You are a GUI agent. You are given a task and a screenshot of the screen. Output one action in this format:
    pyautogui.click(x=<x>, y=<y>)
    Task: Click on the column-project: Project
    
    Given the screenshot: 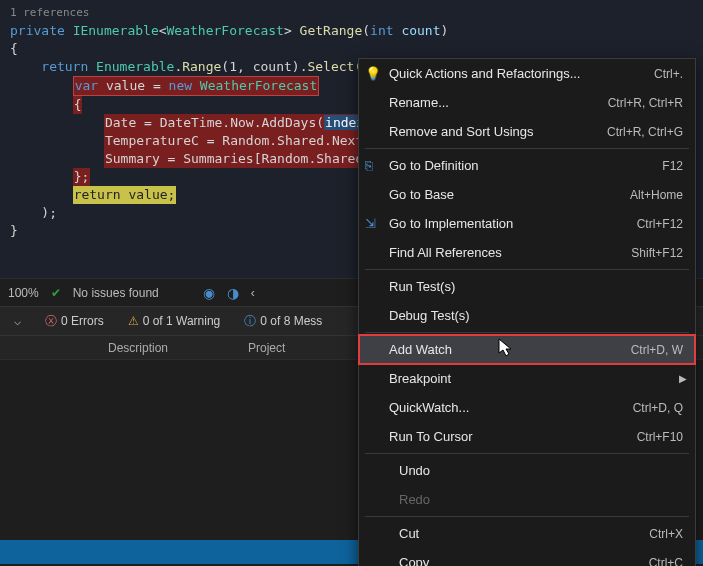 What is the action you would take?
    pyautogui.click(x=266, y=348)
    